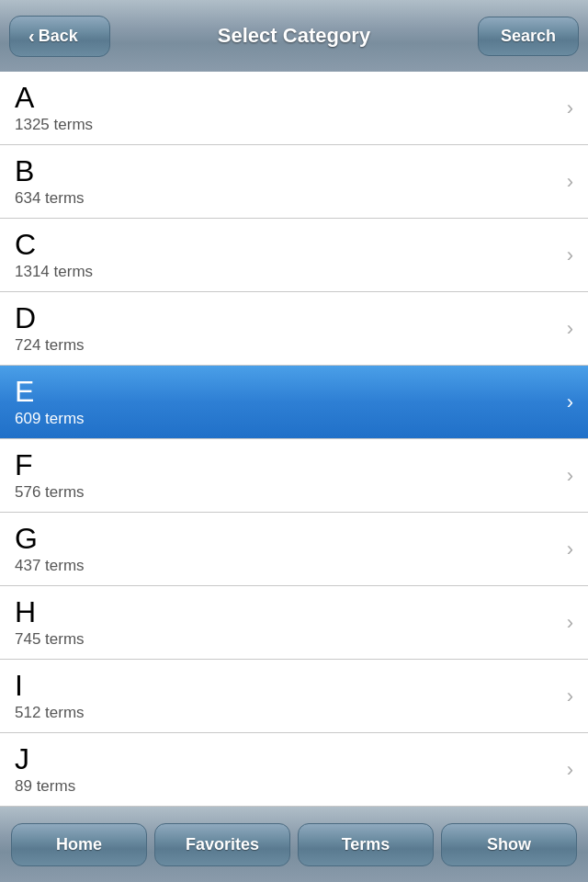  Describe the element at coordinates (45, 786) in the screenshot. I see `list-item-count: 89 terms` at that location.